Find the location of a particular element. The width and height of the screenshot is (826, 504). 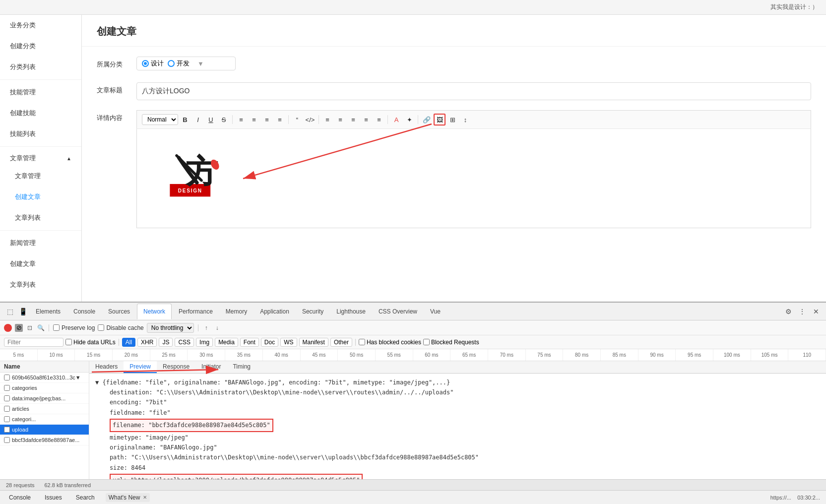

sidebar-item-skill-mgmt: 技能管理 is located at coordinates (41, 92).